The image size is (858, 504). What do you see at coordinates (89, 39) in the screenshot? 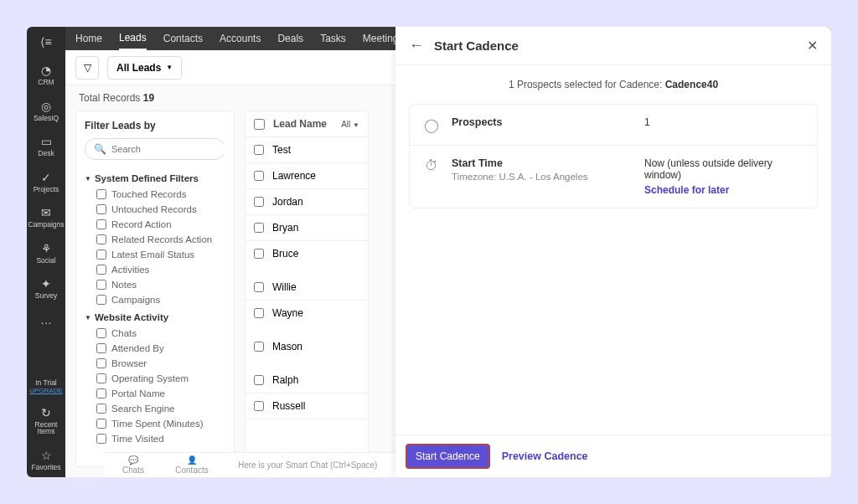
I see `nav-home: Home` at bounding box center [89, 39].